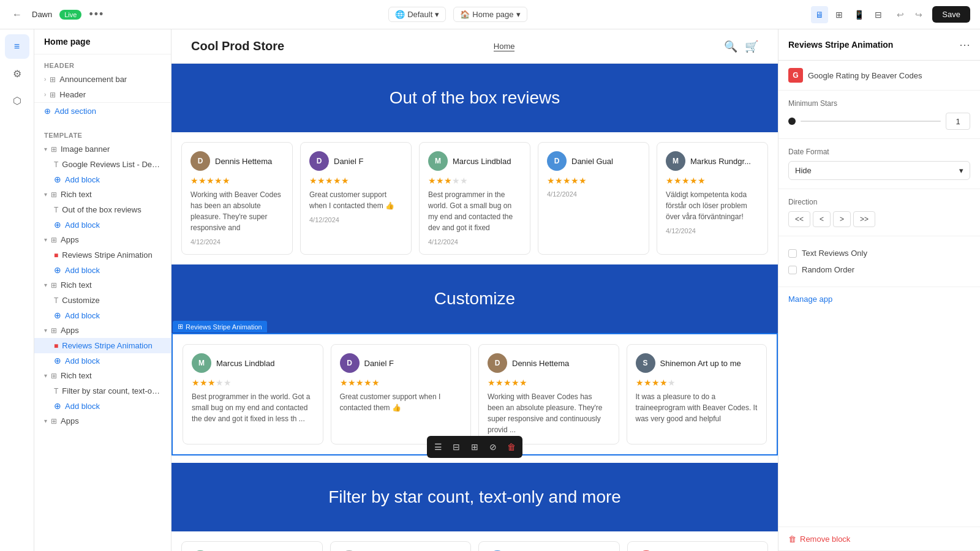 This screenshot has height=551, width=980. I want to click on topbar-more-button: •••, so click(97, 15).